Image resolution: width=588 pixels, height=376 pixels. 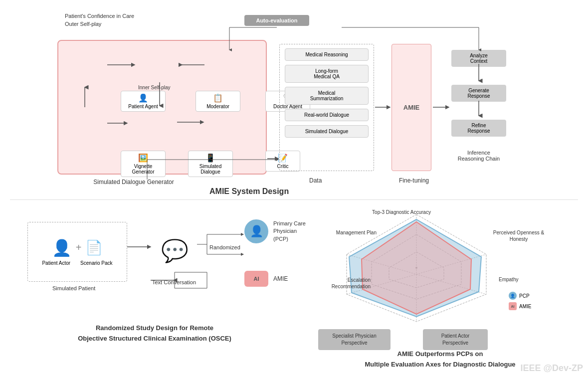 I want to click on amie-bottom-label: AMIE, so click(x=280, y=279).